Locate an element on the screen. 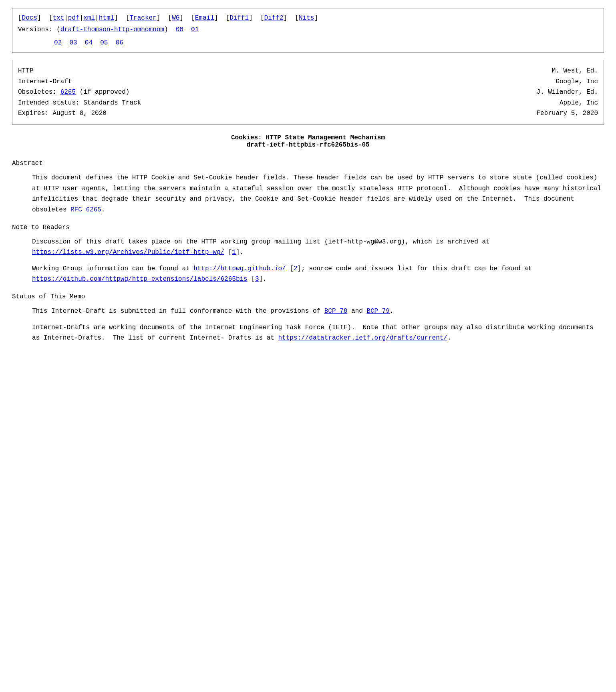 This screenshot has height=692, width=616. abstract-section: Abstract This document defines the HTTP … is located at coordinates (308, 187).